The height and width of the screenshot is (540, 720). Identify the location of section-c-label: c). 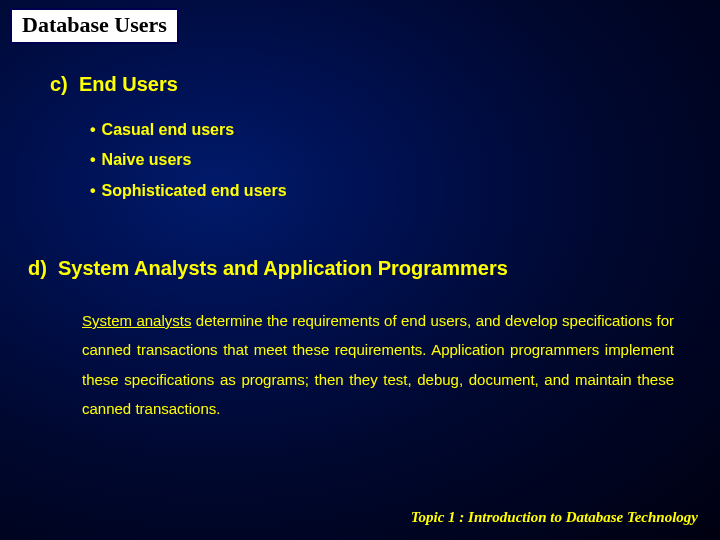
(59, 84).